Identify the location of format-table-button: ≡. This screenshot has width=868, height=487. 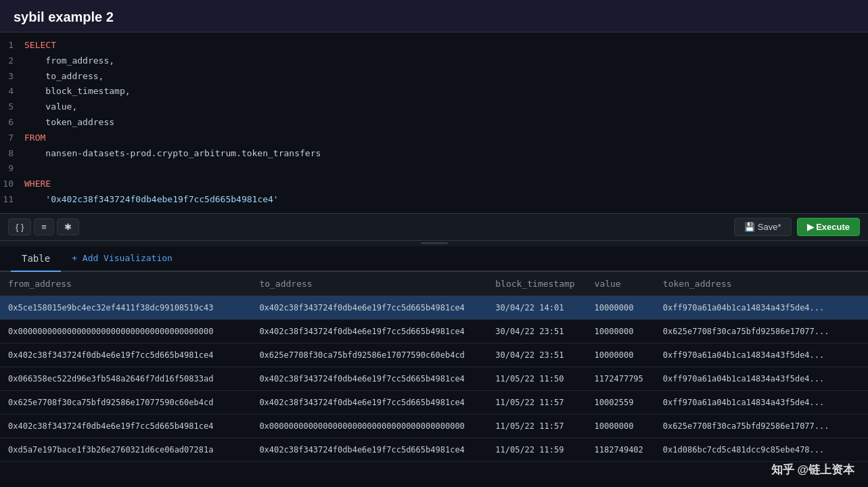
(44, 227).